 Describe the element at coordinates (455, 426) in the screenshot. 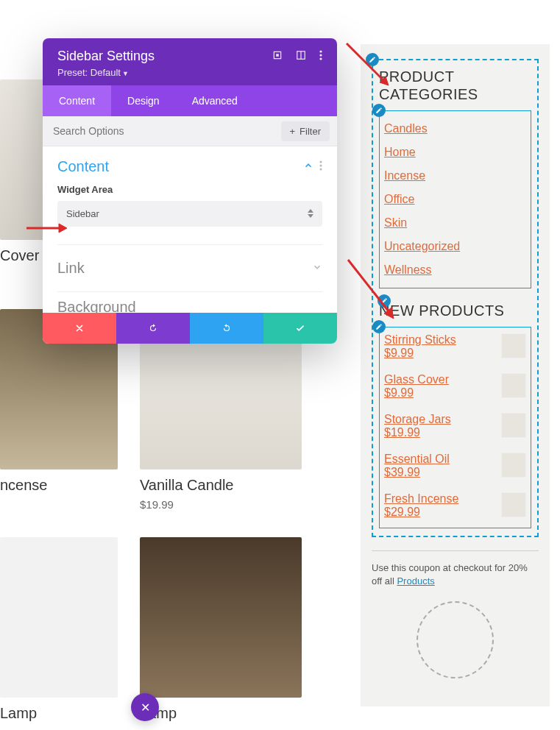

I see `new-product-item: Storage Jars $19.99` at that location.